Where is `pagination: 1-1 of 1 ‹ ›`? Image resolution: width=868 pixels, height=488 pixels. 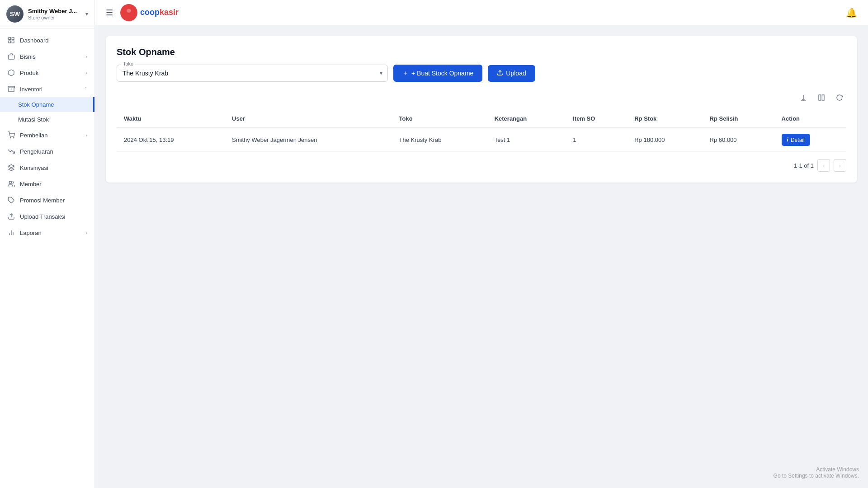 pagination: 1-1 of 1 ‹ › is located at coordinates (481, 165).